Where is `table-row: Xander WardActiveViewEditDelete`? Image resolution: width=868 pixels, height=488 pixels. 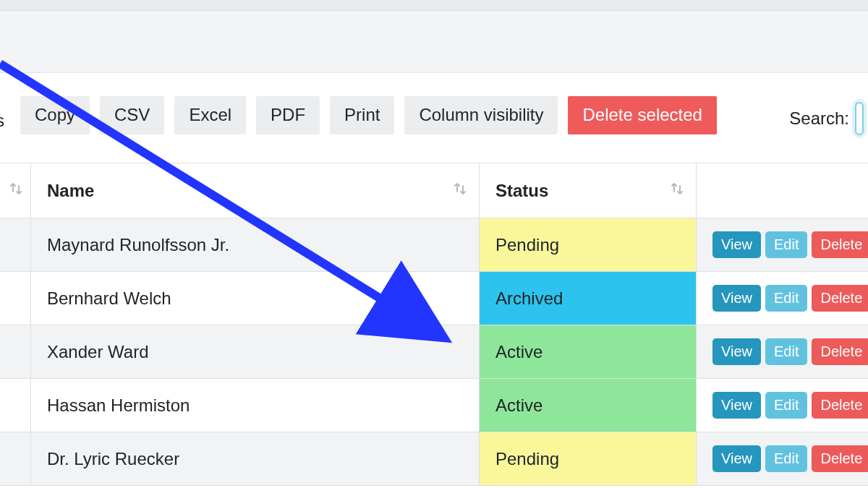 table-row: Xander WardActiveViewEditDelete is located at coordinates (434, 352).